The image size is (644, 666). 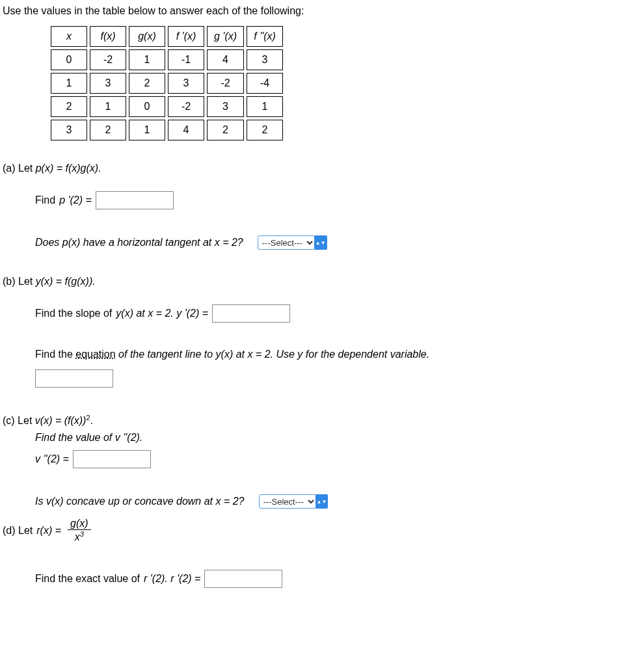 What do you see at coordinates (338, 354) in the screenshot?
I see `part-b-equation-prompt: Find the equation of the tangent line to…` at bounding box center [338, 354].